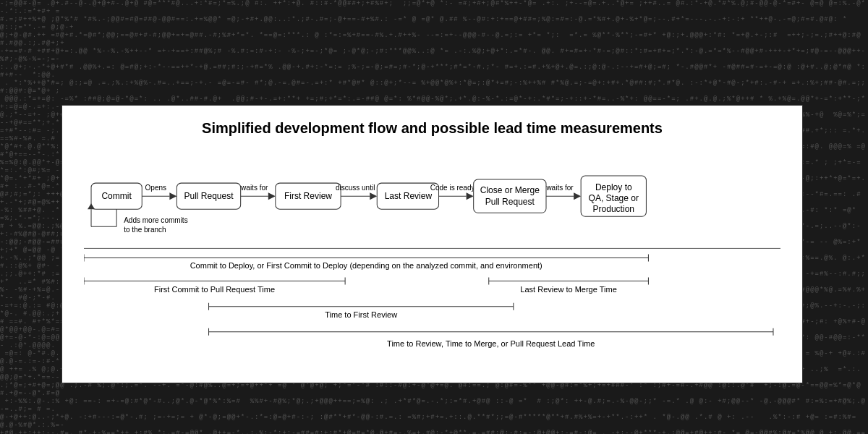 This screenshot has height=434, width=868. I want to click on first-commit-pr-time-label: First Commit to Pull Request Time, so click(214, 289).